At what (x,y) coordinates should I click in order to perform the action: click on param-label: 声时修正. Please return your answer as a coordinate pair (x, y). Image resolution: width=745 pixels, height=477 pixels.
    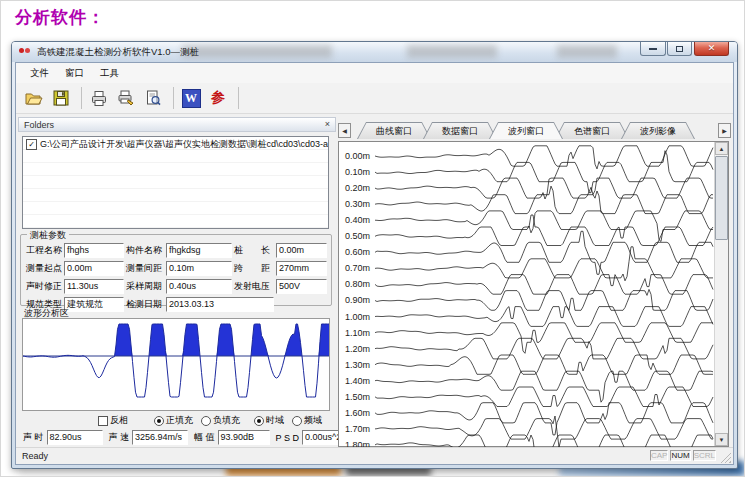
    Looking at the image, I should click on (44, 286).